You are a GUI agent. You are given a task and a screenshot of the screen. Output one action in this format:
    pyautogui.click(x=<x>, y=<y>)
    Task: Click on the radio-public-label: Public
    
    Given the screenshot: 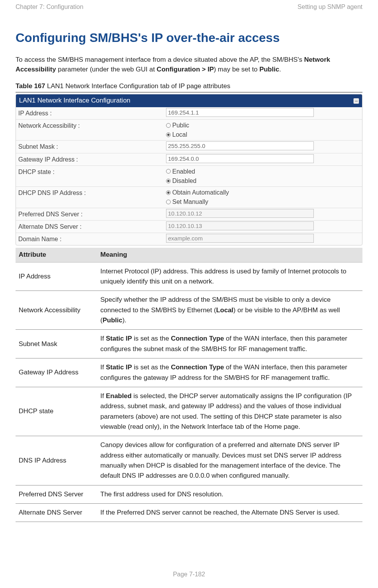 What is the action you would take?
    pyautogui.click(x=181, y=125)
    